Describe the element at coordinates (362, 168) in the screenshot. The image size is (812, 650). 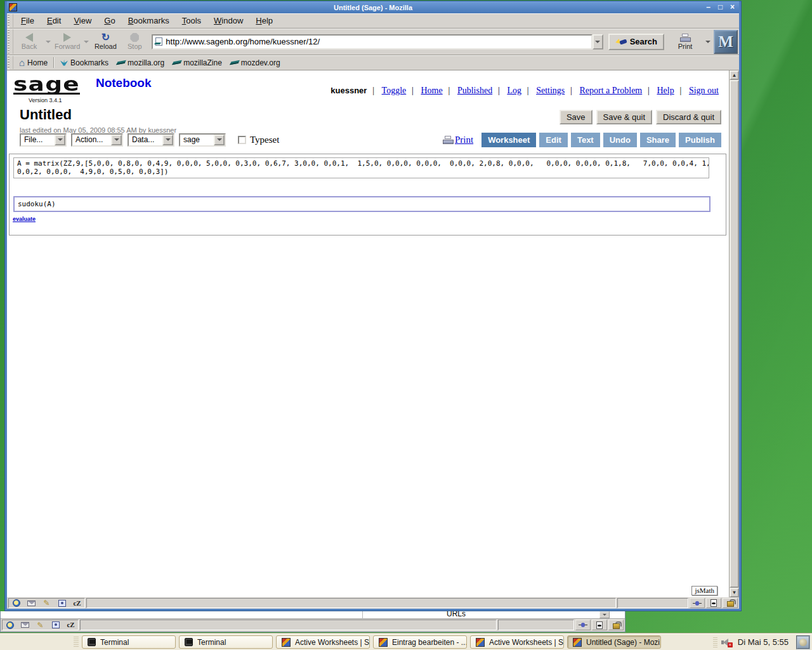
I see `input-cell-1: A = matrix(ZZ,9,[5,0,0, 0,8,0, 0,4,9, 0,…` at that location.